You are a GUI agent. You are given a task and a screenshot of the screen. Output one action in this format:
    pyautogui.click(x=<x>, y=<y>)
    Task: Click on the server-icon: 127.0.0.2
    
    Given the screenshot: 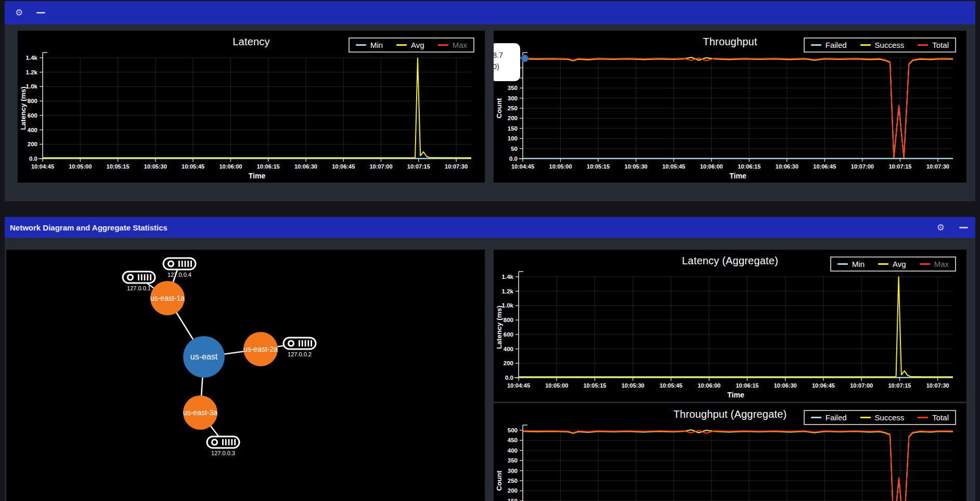 What is the action you would take?
    pyautogui.click(x=300, y=348)
    